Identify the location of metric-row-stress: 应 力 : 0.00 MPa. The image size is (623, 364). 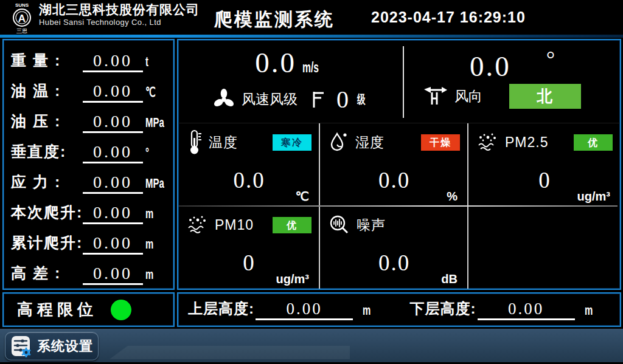
(89, 180).